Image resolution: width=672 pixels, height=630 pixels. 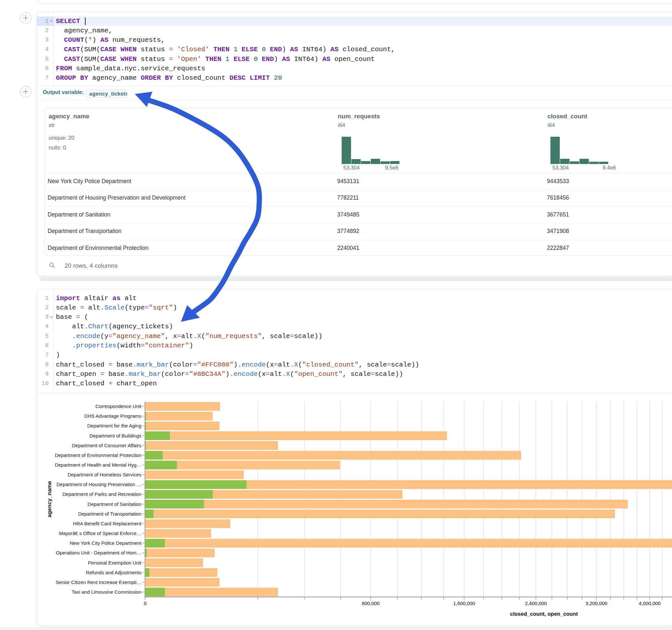 What do you see at coordinates (370, 603) in the screenshot?
I see `svg-text: 800,000` at bounding box center [370, 603].